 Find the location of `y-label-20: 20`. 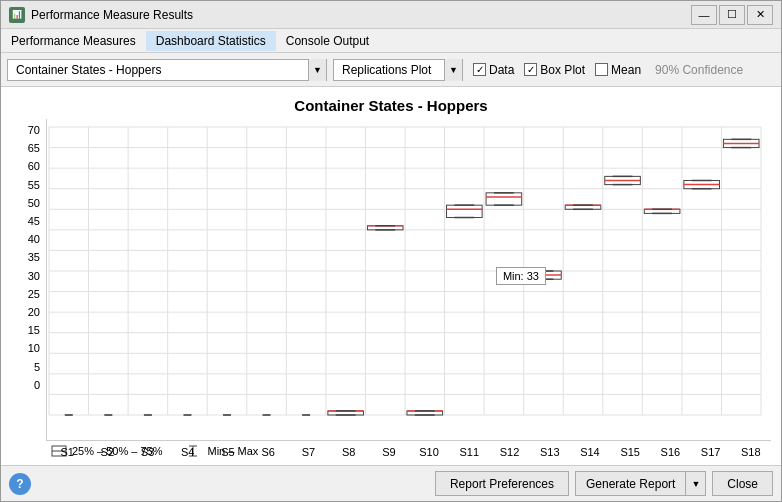

y-label-20: 20 is located at coordinates (34, 312).